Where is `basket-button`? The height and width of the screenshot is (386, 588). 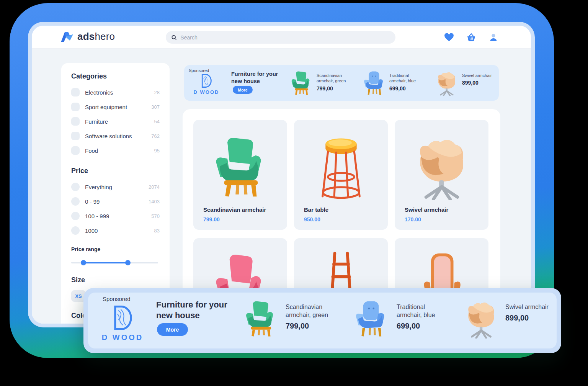 basket-button is located at coordinates (471, 38).